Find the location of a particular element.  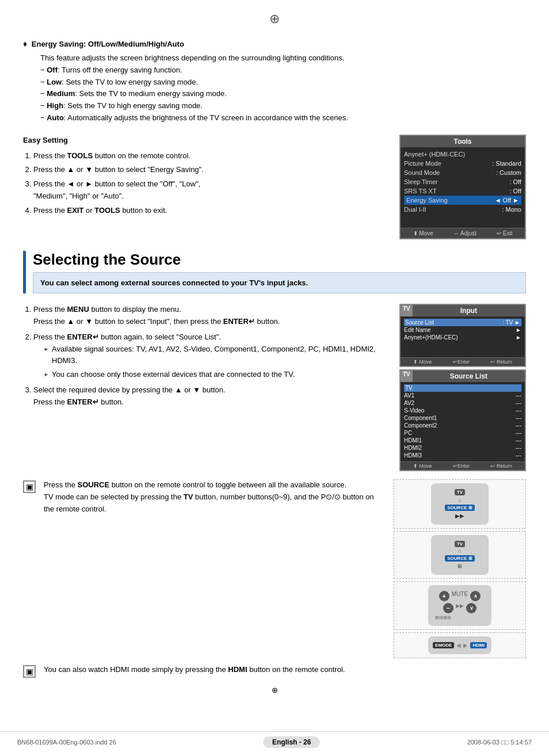

source-list-value-av2: --- is located at coordinates (518, 403).